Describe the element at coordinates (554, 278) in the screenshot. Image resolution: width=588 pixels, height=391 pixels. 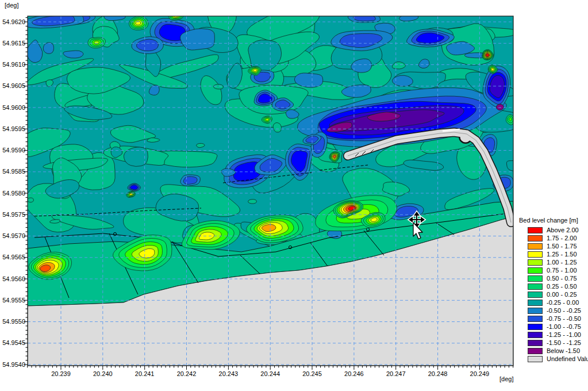
I see `legend-row: 0.50 - 0.75` at that location.